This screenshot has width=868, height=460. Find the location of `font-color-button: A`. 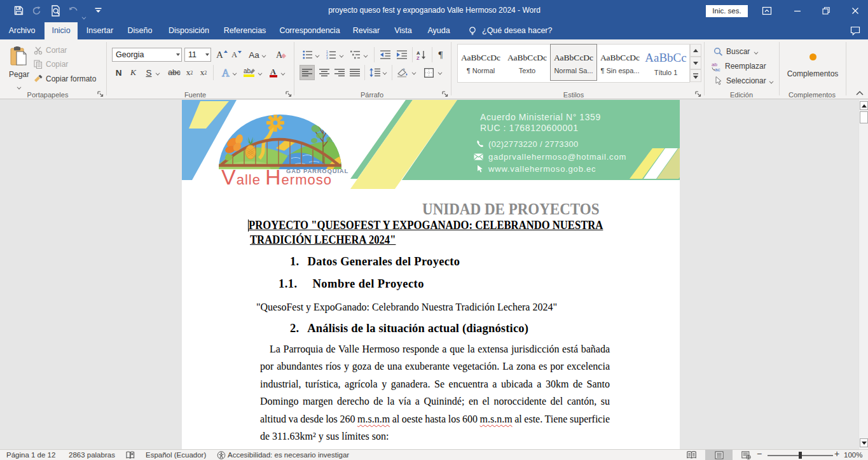

font-color-button: A is located at coordinates (273, 73).